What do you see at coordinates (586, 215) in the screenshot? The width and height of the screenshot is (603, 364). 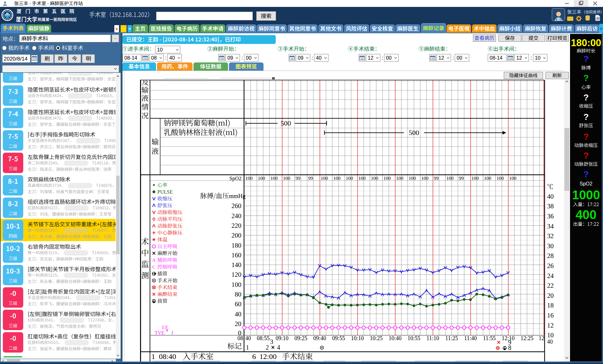 I see `svg-text: 400` at bounding box center [586, 215].